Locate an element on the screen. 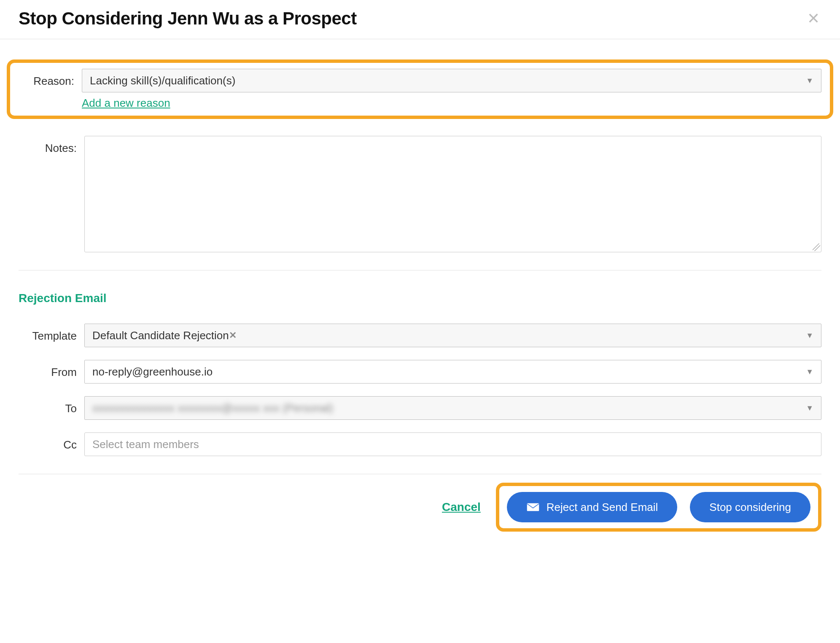  cc-input-col: Select team members is located at coordinates (453, 444).